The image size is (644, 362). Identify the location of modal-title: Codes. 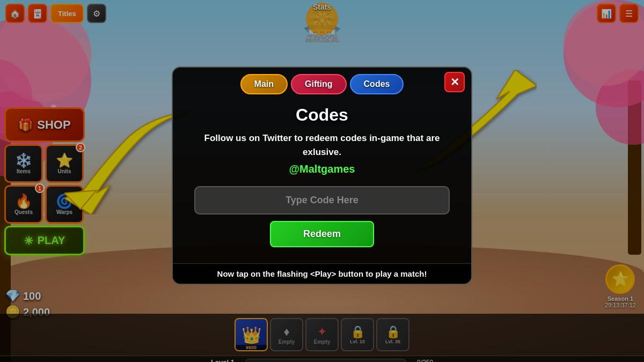
(322, 115).